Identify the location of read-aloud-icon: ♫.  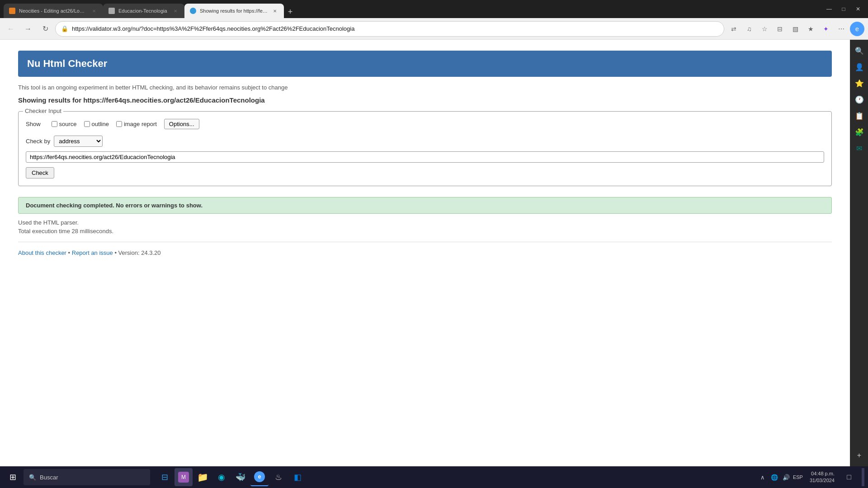
(749, 29).